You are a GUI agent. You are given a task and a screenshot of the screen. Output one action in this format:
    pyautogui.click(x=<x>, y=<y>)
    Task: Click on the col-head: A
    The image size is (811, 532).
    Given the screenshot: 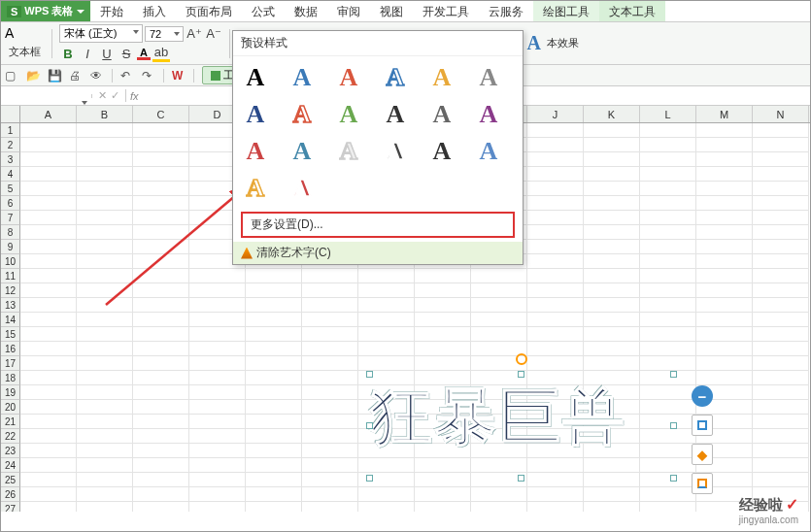 What is the action you would take?
    pyautogui.click(x=49, y=115)
    